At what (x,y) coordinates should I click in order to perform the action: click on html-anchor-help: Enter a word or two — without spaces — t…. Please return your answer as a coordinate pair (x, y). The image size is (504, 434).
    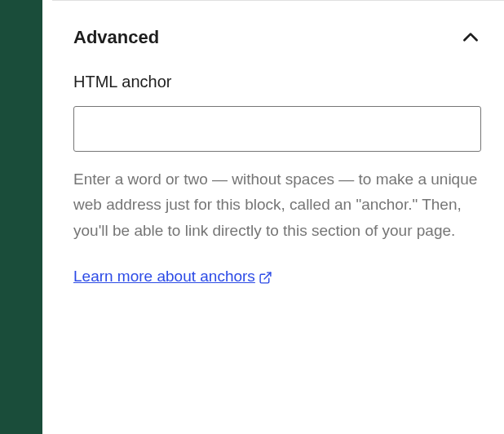
    Looking at the image, I should click on (277, 205).